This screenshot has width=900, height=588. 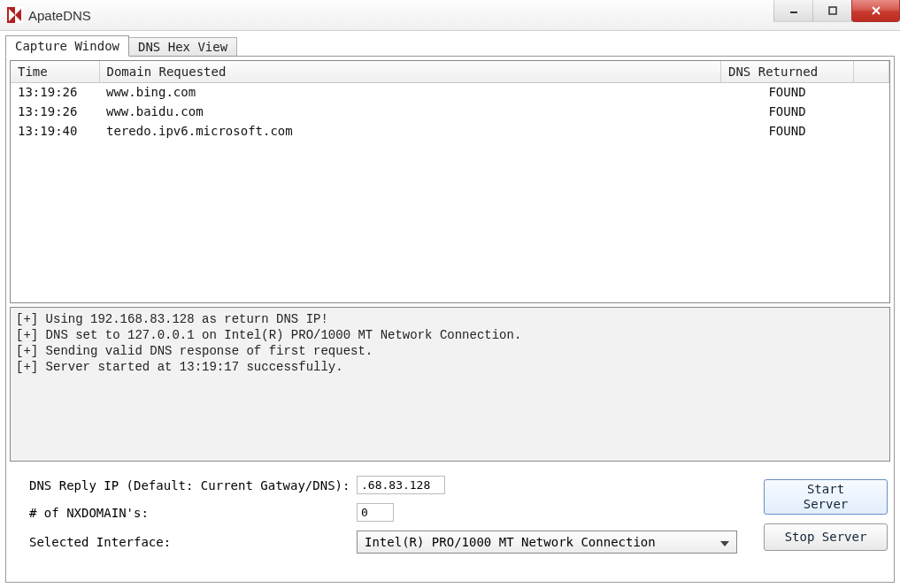 What do you see at coordinates (450, 112) in the screenshot?
I see `table-row: 13:19:26www.baidu.comFOUND` at bounding box center [450, 112].